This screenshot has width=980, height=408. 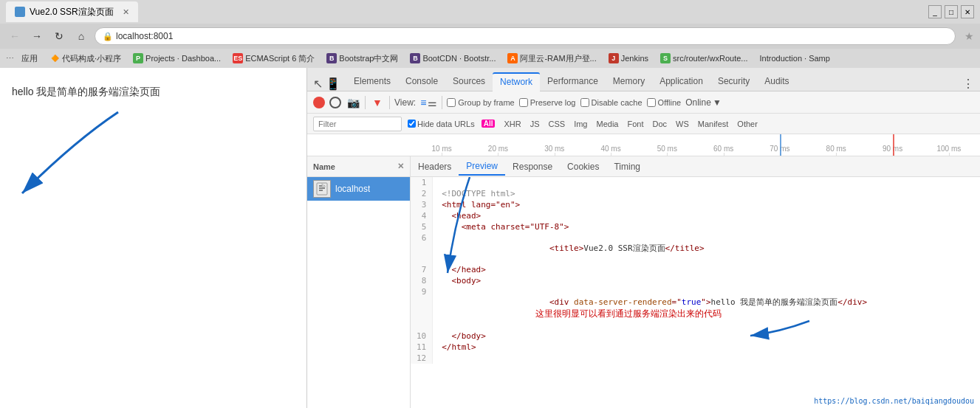 I want to click on browser-tab: Vue2.0 SSR渲染页面 ✕, so click(x=72, y=12).